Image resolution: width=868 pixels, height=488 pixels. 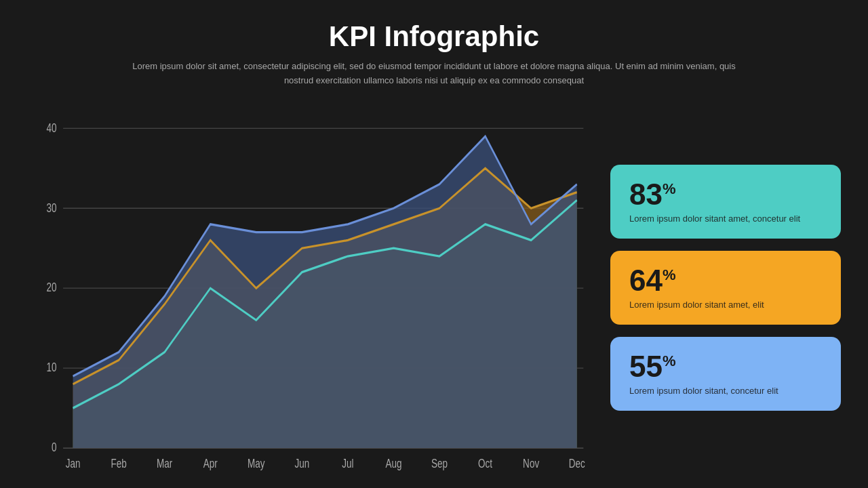 I want to click on page-title: KPI Infographic, so click(x=434, y=37).